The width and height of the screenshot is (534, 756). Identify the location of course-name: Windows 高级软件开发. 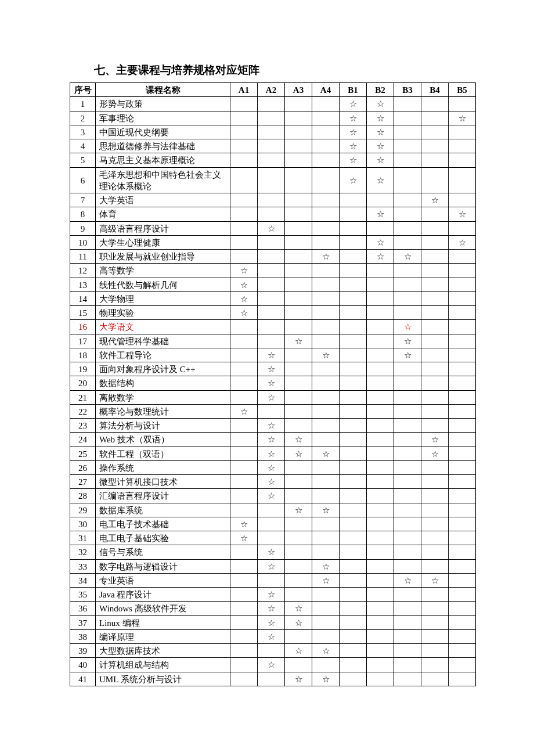
(163, 609).